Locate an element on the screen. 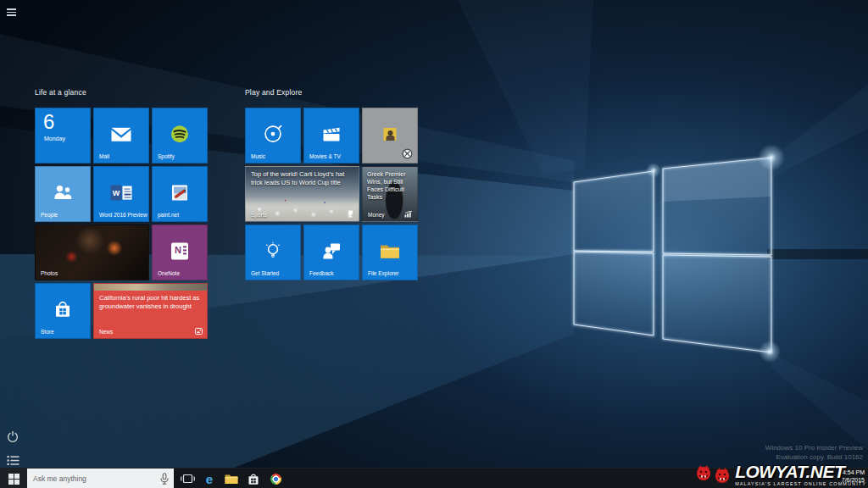 Image resolution: width=868 pixels, height=488 pixels. lightbulb-icon is located at coordinates (273, 251).